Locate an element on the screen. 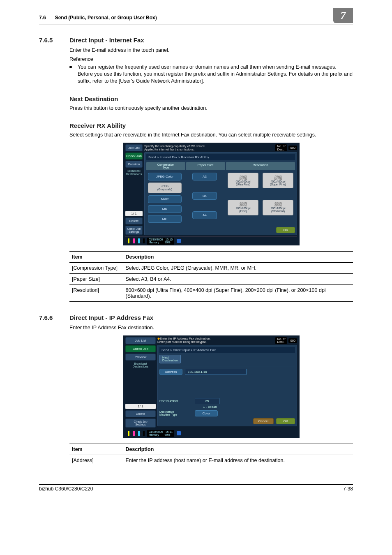  section-7-6-5-heading: 7.6.5 Direct Input - Internet Fax is located at coordinates (196, 40).